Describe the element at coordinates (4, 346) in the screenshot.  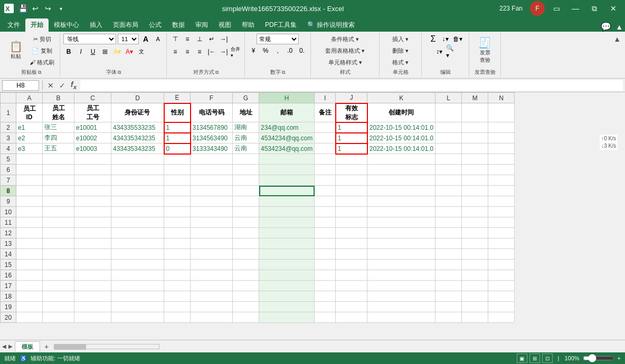
I see `tab-scroll-left-btn: ◀` at that location.